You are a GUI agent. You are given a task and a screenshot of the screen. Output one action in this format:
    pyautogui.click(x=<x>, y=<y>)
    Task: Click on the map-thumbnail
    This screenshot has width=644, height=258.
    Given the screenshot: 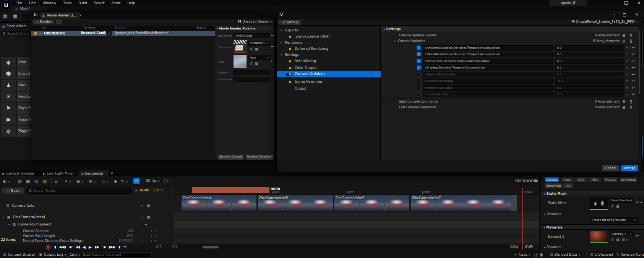 What is the action you would take?
    pyautogui.click(x=240, y=61)
    